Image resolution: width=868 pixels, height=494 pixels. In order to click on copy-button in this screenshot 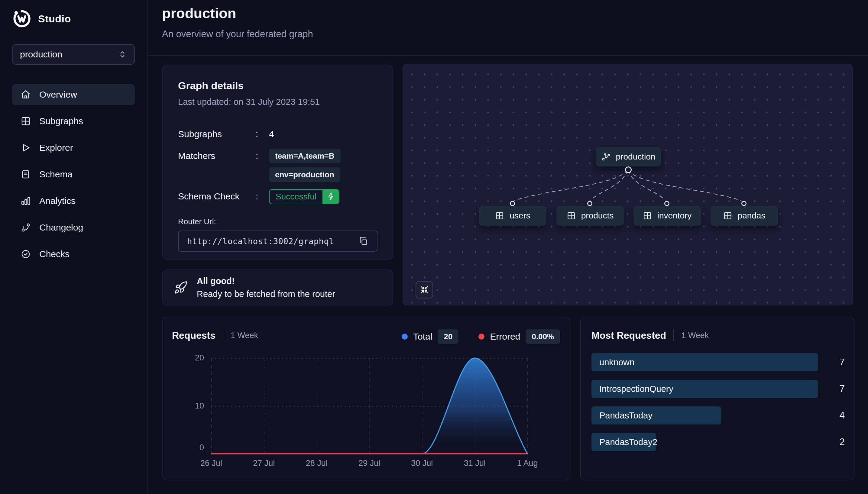, I will do `click(363, 241)`.